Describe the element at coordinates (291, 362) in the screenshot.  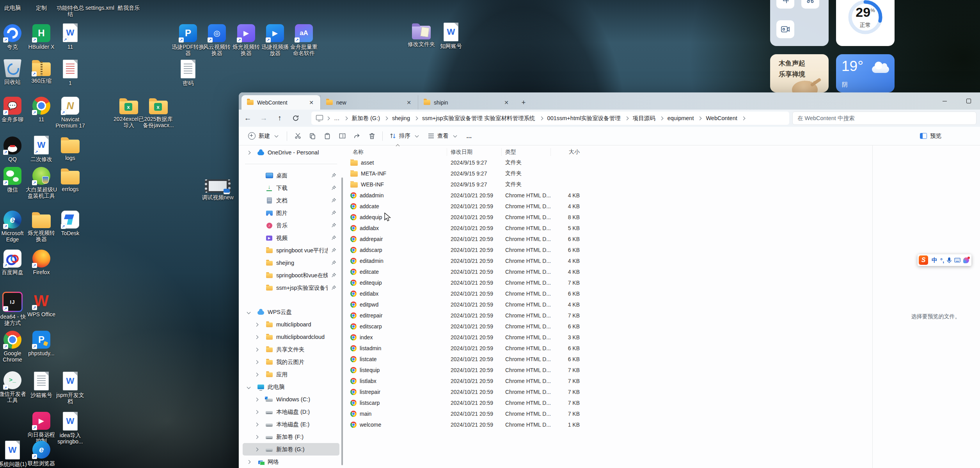
I see `sidebar-item-我的云图片: 我的云图片` at that location.